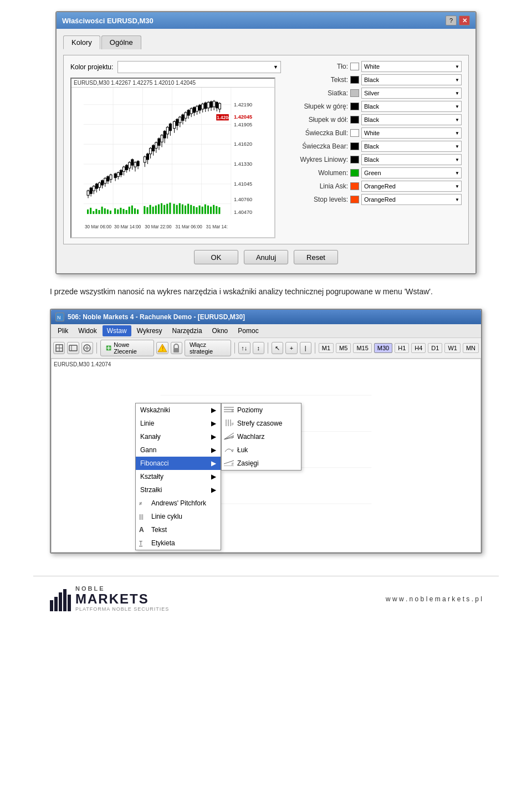  Describe the element at coordinates (451, 21) in the screenshot. I see `help-button: ?` at that location.